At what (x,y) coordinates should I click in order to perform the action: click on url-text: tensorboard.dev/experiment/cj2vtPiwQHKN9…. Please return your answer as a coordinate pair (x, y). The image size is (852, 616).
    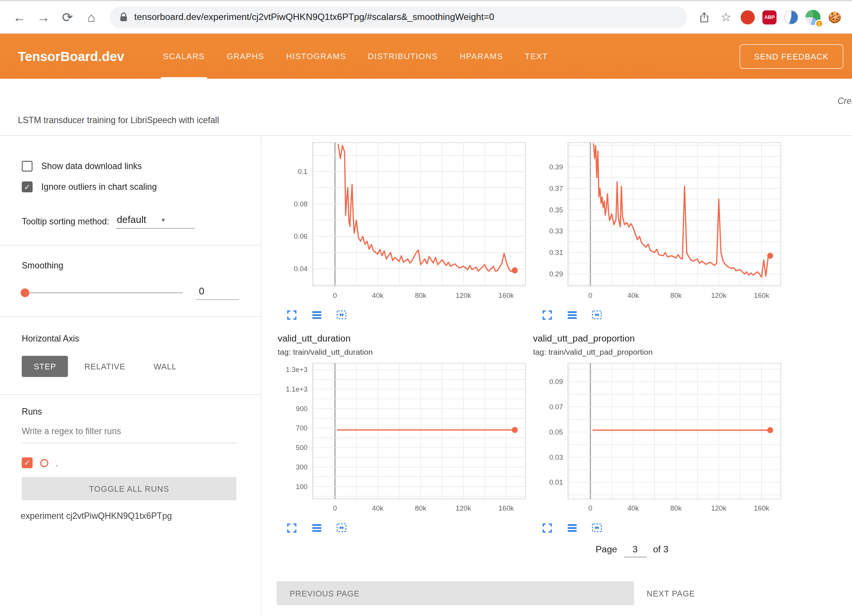
    Looking at the image, I should click on (314, 17).